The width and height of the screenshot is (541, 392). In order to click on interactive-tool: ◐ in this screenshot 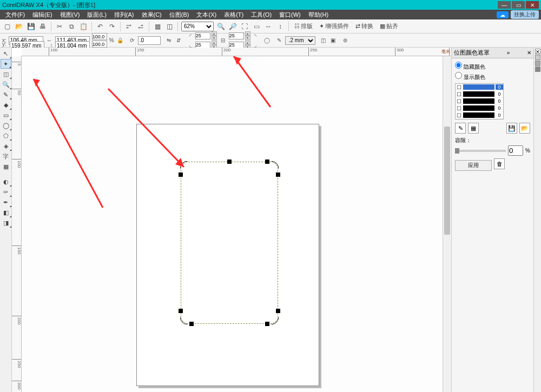, I will do `click(6, 182)`.